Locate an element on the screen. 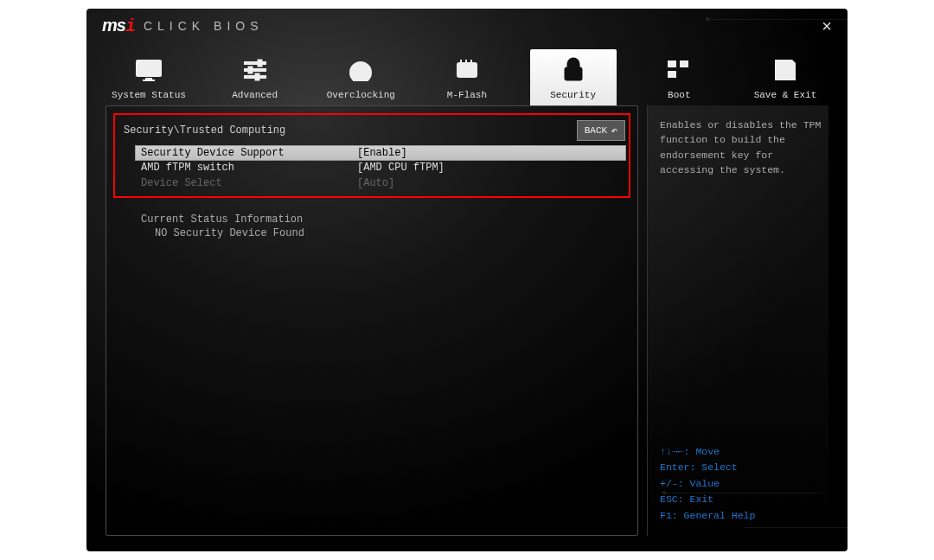 The image size is (934, 560). main-tabs: System Status Advanced Overclocking BIOS… is located at coordinates (467, 74).